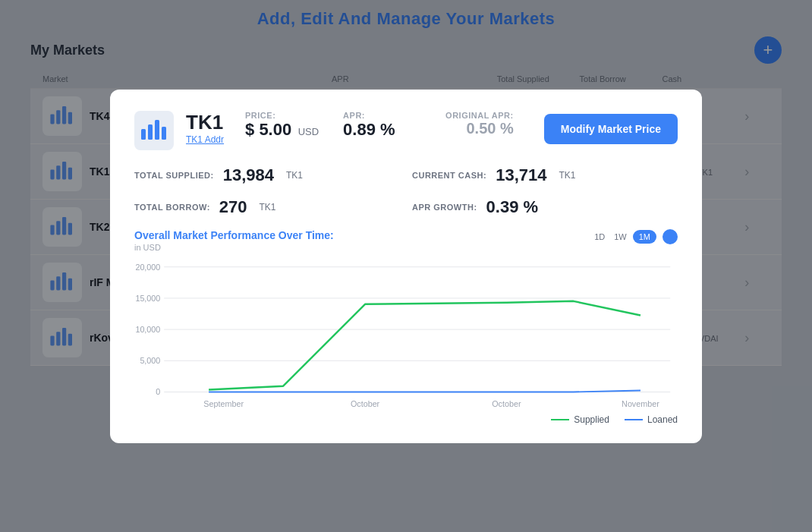  Describe the element at coordinates (640, 404) in the screenshot. I see `svg-text: November` at that location.